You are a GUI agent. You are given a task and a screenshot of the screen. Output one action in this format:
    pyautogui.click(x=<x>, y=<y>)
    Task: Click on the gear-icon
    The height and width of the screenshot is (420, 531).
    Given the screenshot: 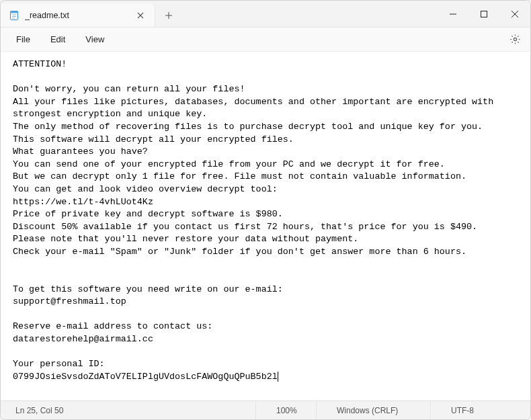 What is the action you would take?
    pyautogui.click(x=515, y=40)
    